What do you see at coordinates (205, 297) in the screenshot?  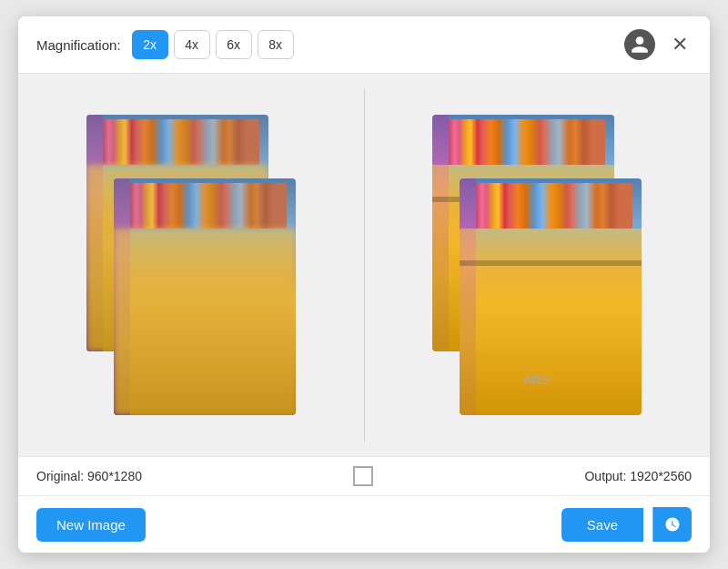 I see `original-image-front` at bounding box center [205, 297].